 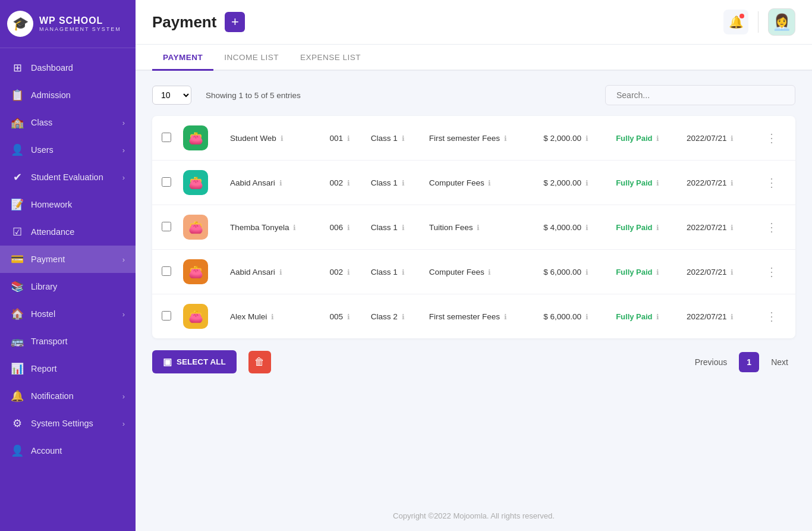 I want to click on status-badge: Fully Paid, so click(x=634, y=272).